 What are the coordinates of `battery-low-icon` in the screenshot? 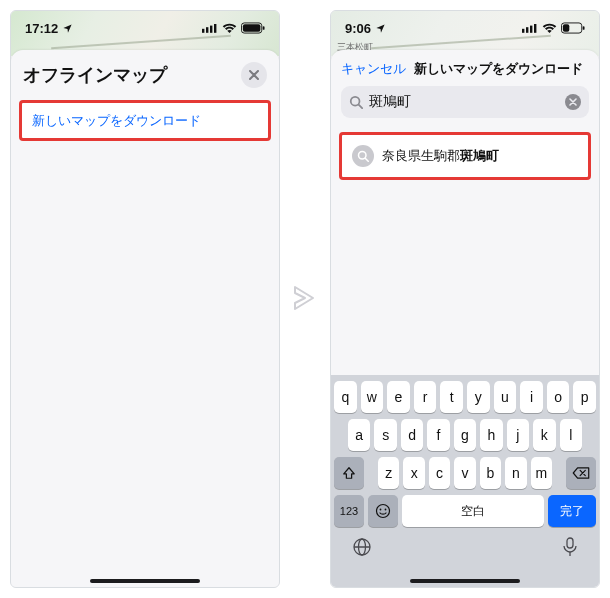 It's located at (573, 28).